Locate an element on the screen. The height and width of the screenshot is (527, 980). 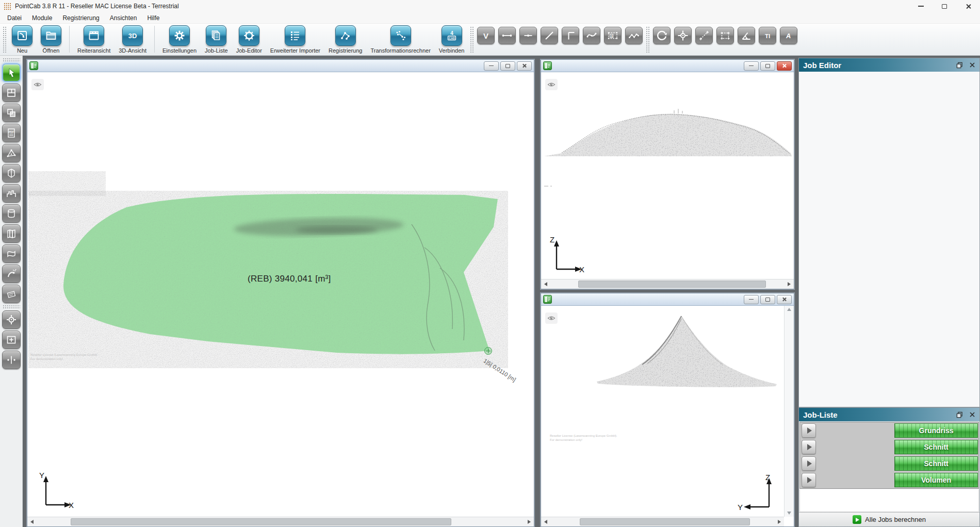
app-titlebar: PointCab 3.8 R 11 - Reseller MAC License… is located at coordinates (490, 6).